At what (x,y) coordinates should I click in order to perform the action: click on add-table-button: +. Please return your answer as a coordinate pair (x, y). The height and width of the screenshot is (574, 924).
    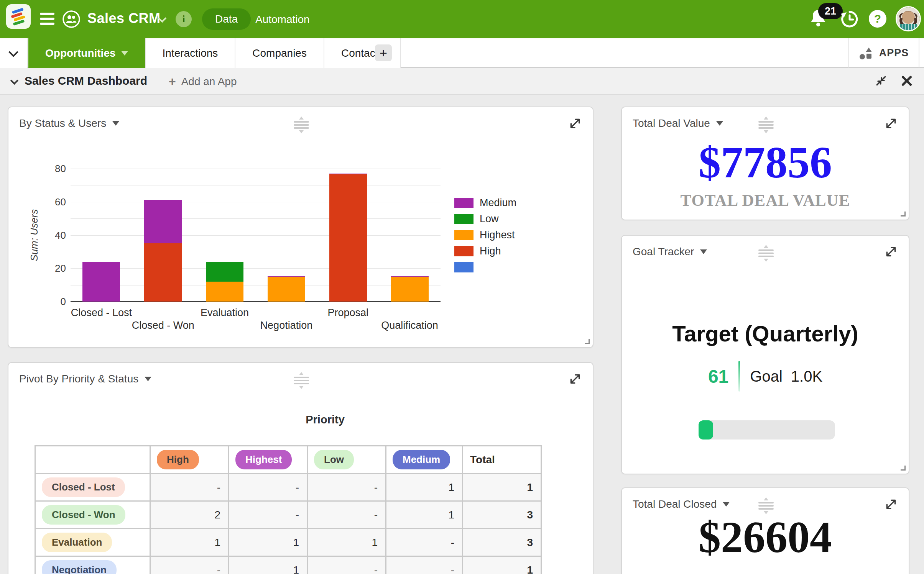
    Looking at the image, I should click on (383, 53).